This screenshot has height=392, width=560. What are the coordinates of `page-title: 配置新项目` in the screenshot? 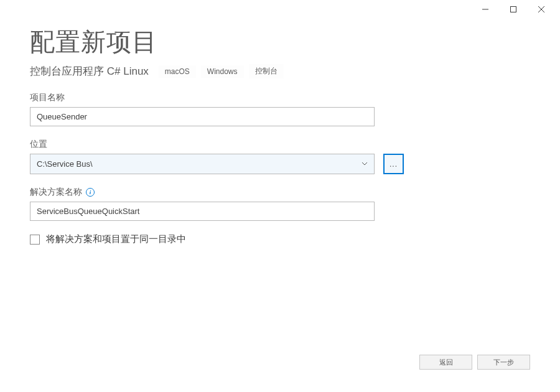 It's located at (280, 42).